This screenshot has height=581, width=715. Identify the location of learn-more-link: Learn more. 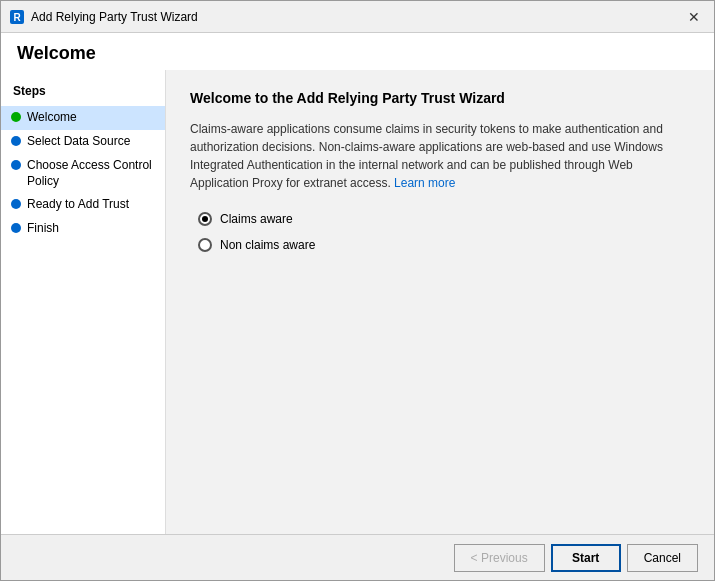
(424, 183).